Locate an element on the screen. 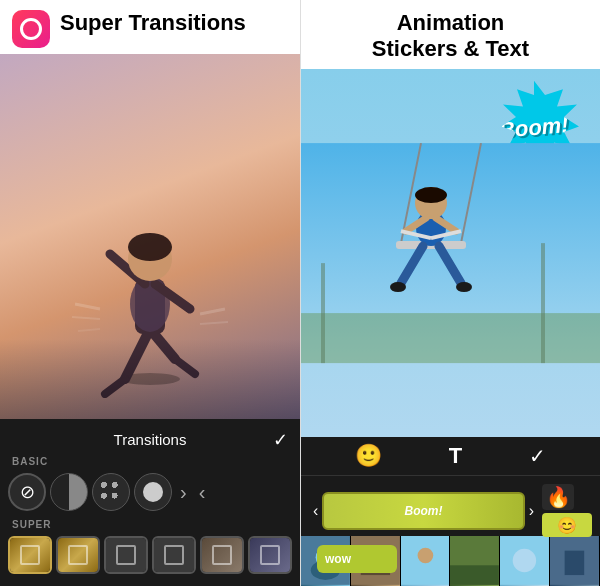 The width and height of the screenshot is (600, 586). basic-section-label: BASIC is located at coordinates (150, 460).